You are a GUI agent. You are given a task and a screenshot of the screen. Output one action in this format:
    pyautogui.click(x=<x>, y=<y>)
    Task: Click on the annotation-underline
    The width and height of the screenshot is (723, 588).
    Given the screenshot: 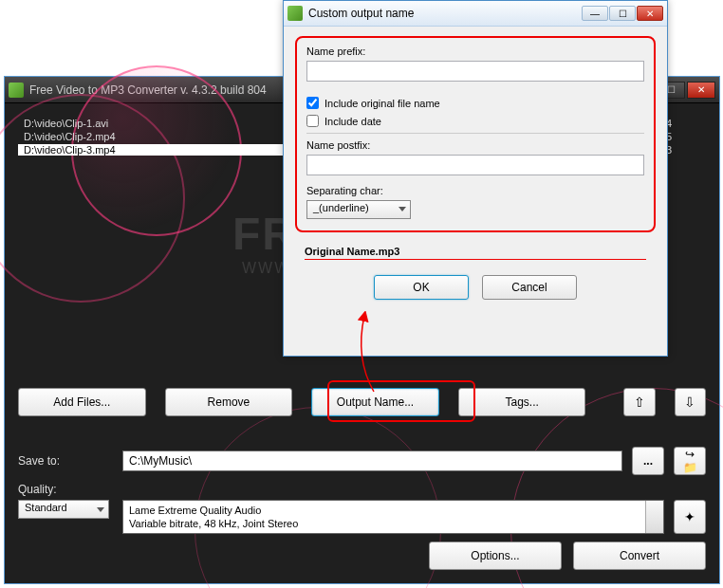 What is the action you would take?
    pyautogui.click(x=475, y=260)
    